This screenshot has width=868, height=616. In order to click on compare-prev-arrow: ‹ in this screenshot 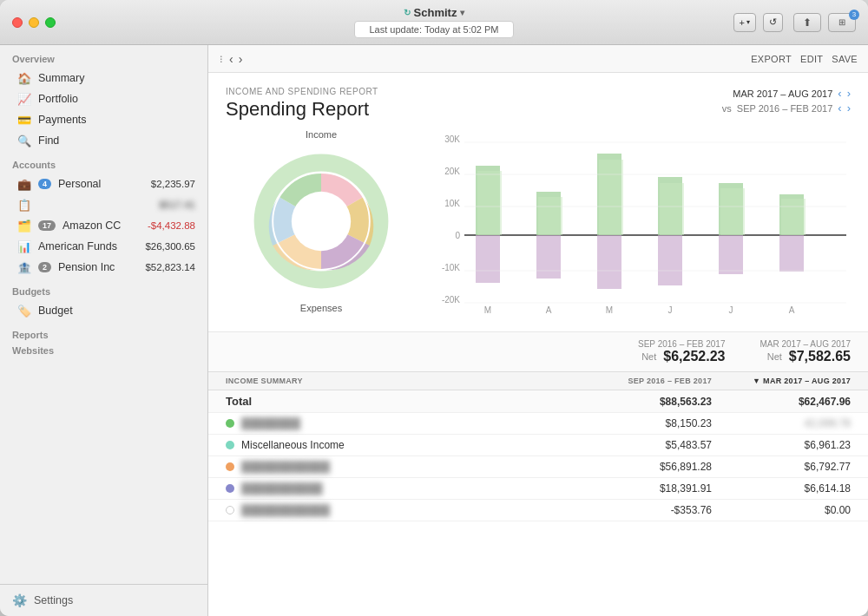, I will do `click(839, 108)`.